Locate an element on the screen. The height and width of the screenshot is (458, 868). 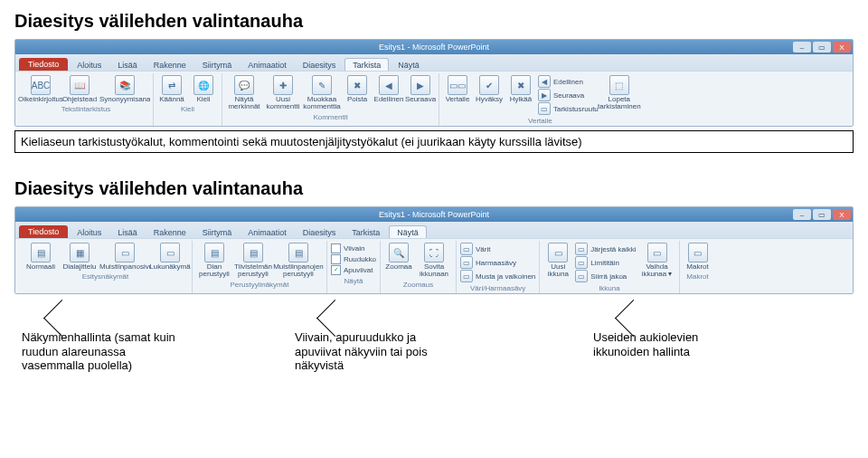
chk-ruudukko: Ruudukko is located at coordinates (354, 259).